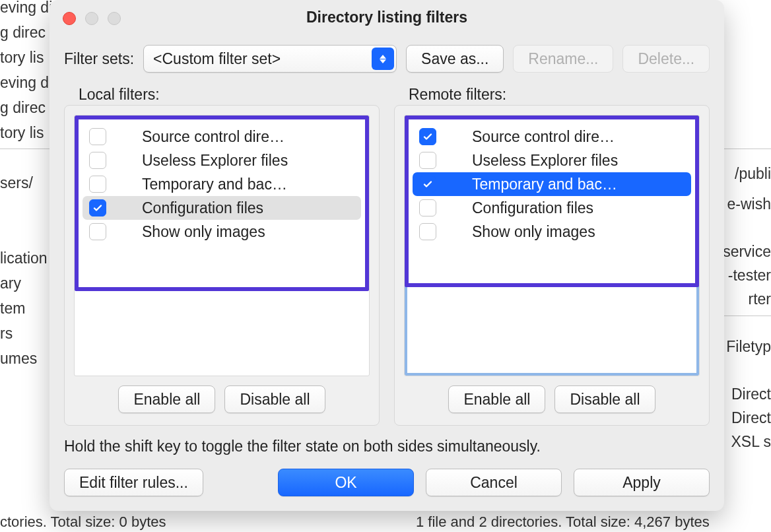  I want to click on close-window-button, so click(69, 18).